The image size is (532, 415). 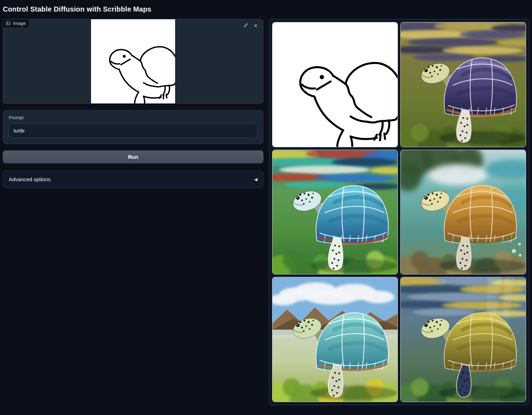 I want to click on prompt-input, so click(x=133, y=131).